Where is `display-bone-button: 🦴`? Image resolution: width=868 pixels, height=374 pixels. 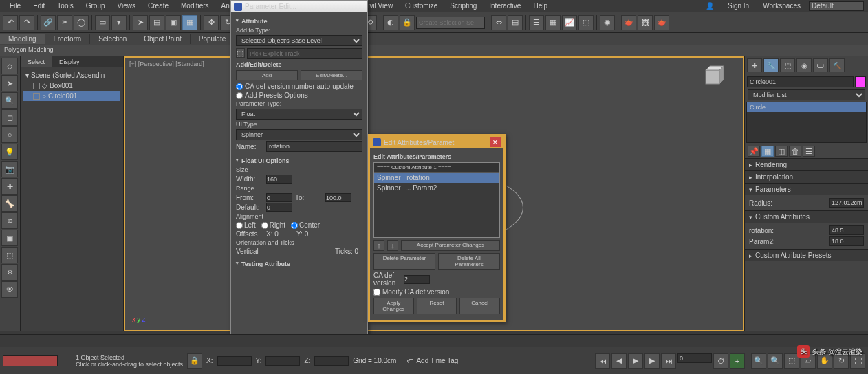 display-bone-button: 🦴 is located at coordinates (10, 204).